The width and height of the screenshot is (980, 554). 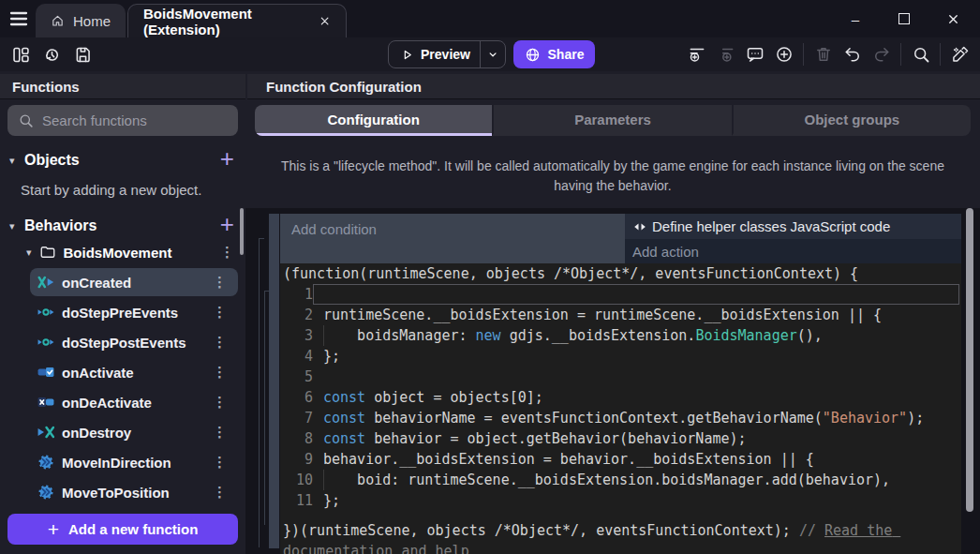 What do you see at coordinates (640, 227) in the screenshot?
I see `js-code-icon` at bounding box center [640, 227].